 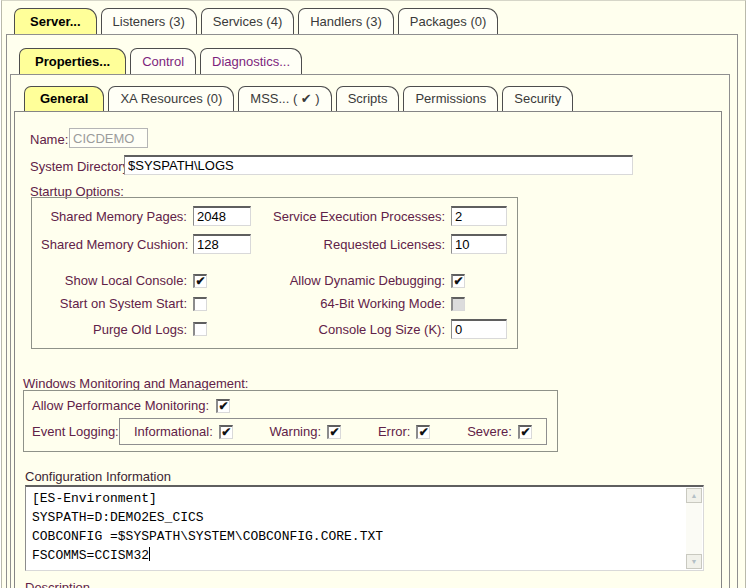 I want to click on tab-control: Control, so click(x=163, y=61).